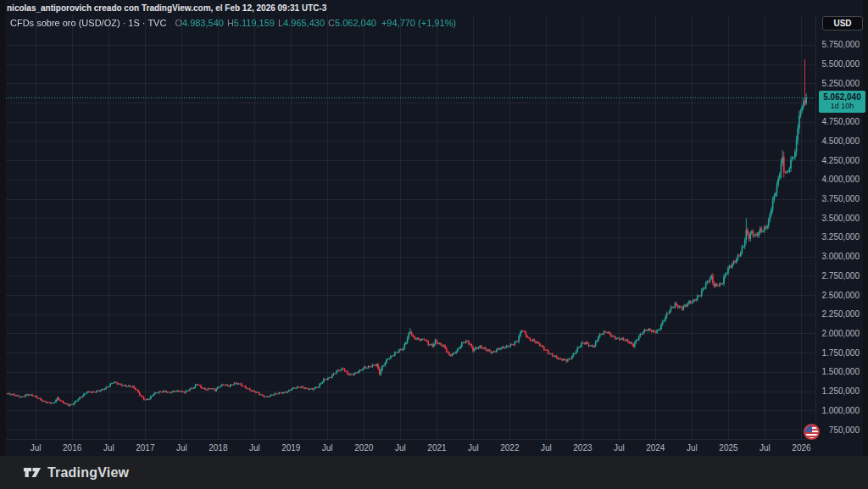 The width and height of the screenshot is (868, 489). What do you see at coordinates (838, 83) in the screenshot?
I see `price-tick-label: 5.250,000` at bounding box center [838, 83].